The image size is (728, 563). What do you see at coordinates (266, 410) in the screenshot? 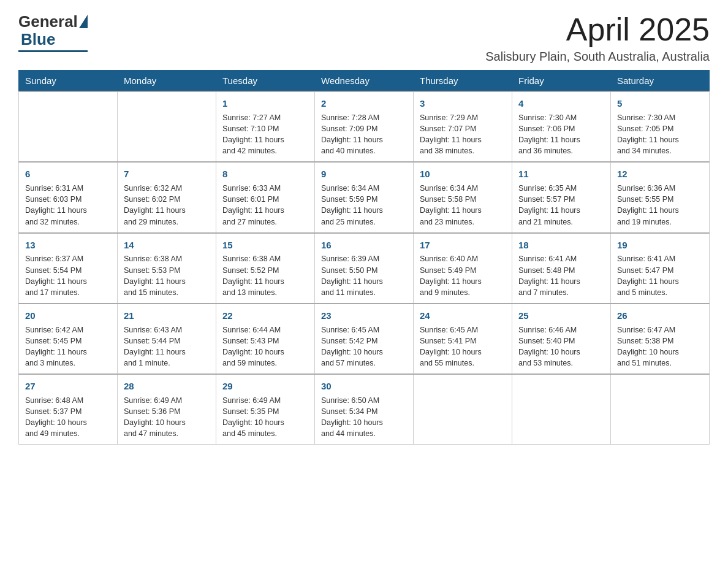
I see `calendar-cell: 29Sunrise: 6:49 AMSunset: 5:35 PMDayligh…` at bounding box center [266, 410].